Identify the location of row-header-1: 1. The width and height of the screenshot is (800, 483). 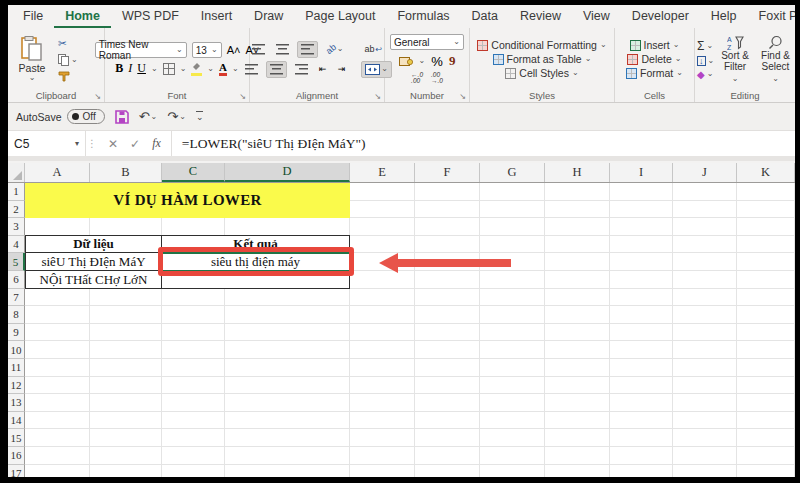
(16, 192).